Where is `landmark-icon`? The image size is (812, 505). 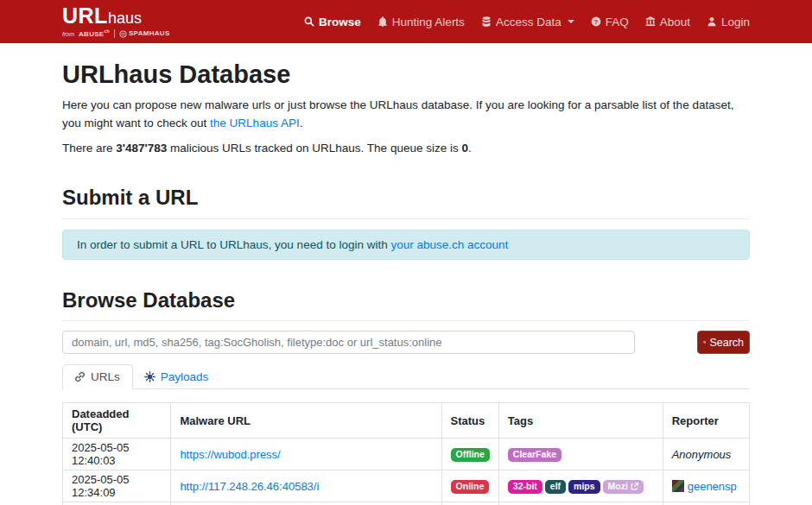 landmark-icon is located at coordinates (650, 22).